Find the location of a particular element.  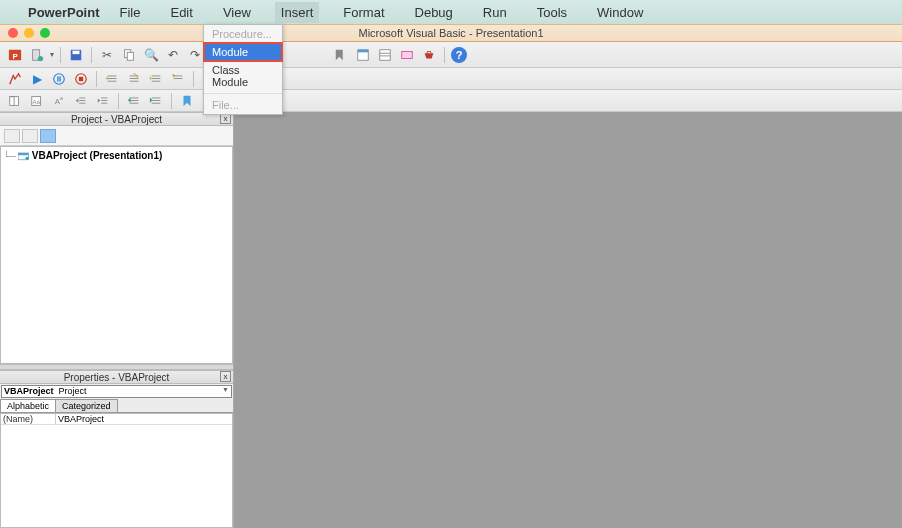

insert-file: File... is located at coordinates (243, 105).